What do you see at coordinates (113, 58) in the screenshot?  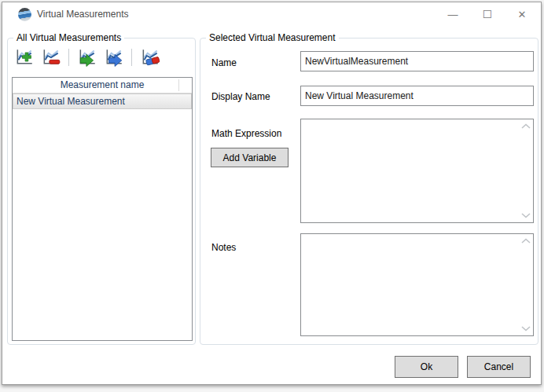 I see `export-measurement-button` at bounding box center [113, 58].